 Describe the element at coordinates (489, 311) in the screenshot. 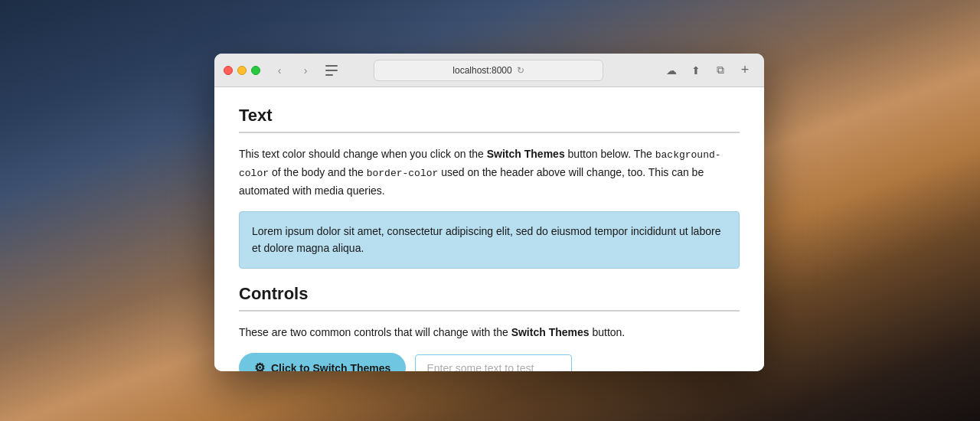

I see `controls-section-divider` at that location.